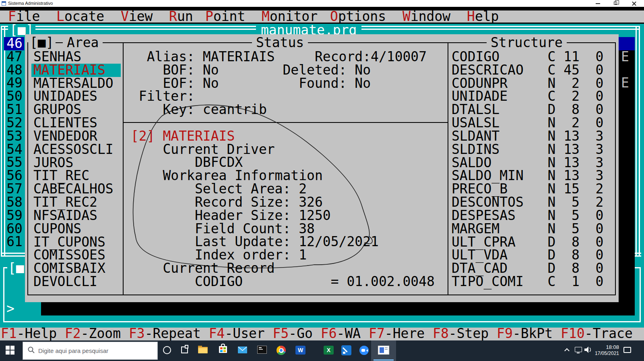  Describe the element at coordinates (328, 350) in the screenshot. I see `excel-icon: X` at that location.